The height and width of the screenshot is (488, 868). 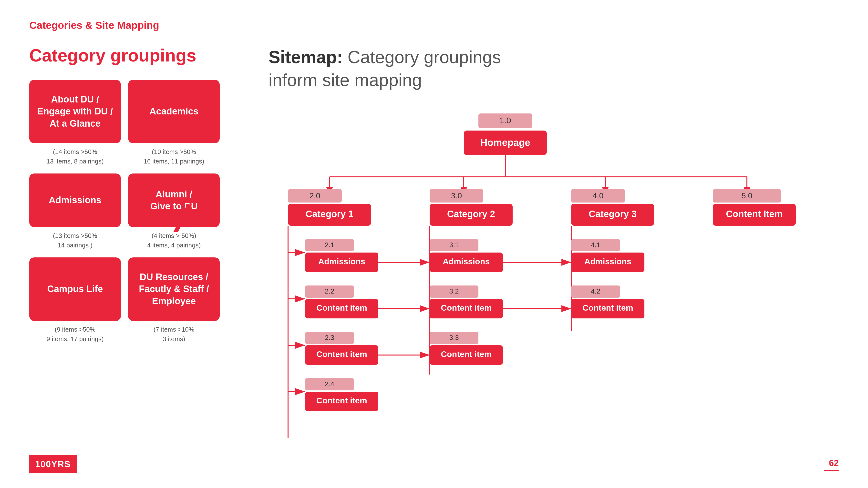 What do you see at coordinates (75, 334) in the screenshot?
I see `category-stats-campus-life: (9 items >50%9 items, 17 pairings)` at bounding box center [75, 334].